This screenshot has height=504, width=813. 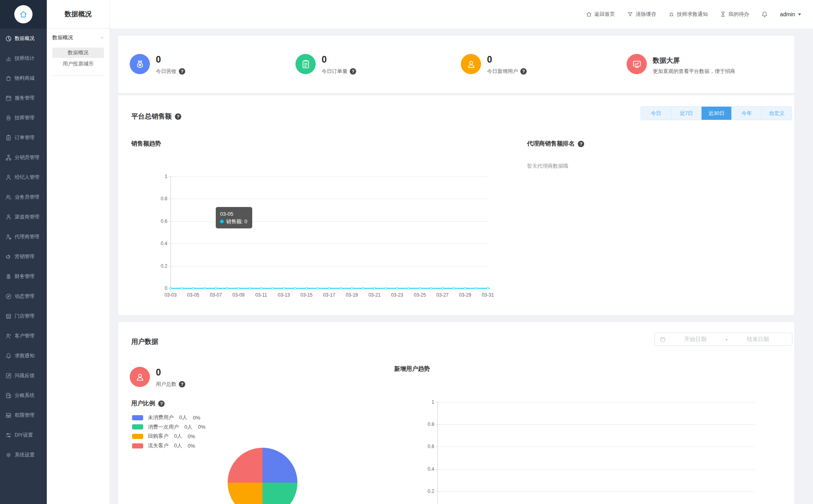 What do you see at coordinates (23, 336) in the screenshot?
I see `sidebar-item-customer-mgmt: 客户管理` at bounding box center [23, 336].